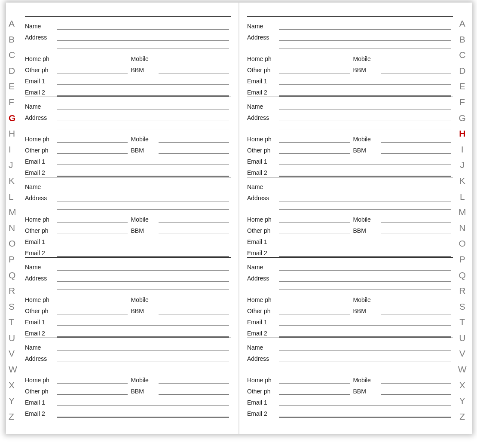  Describe the element at coordinates (462, 338) in the screenshot. I see `index-letter-u: U` at that location.